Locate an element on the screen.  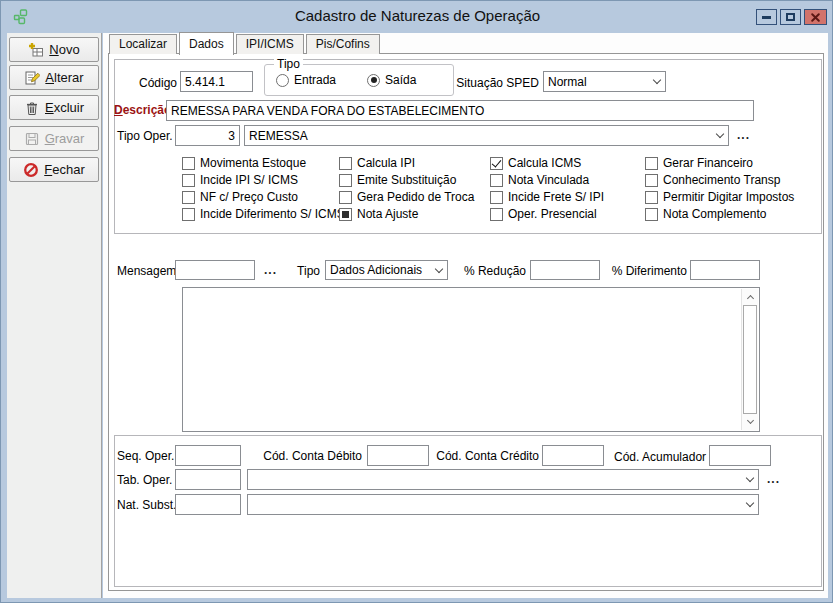
mensagem-tipo-combo: Dados Adicionais is located at coordinates (386, 270).